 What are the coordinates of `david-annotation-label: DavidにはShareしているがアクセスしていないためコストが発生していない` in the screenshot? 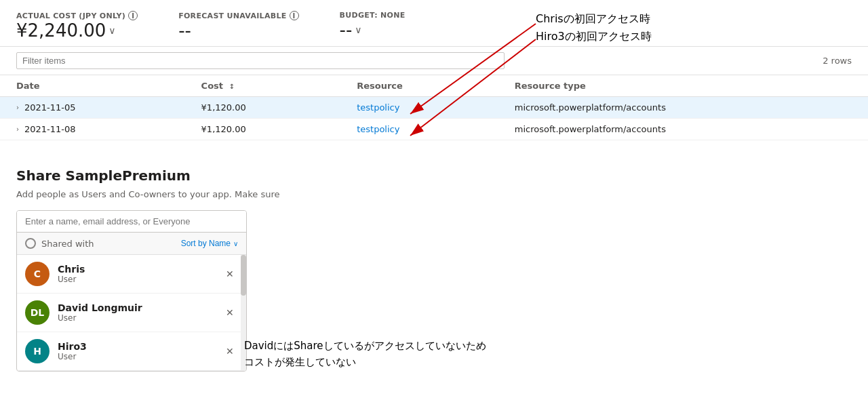 It's located at (365, 354).